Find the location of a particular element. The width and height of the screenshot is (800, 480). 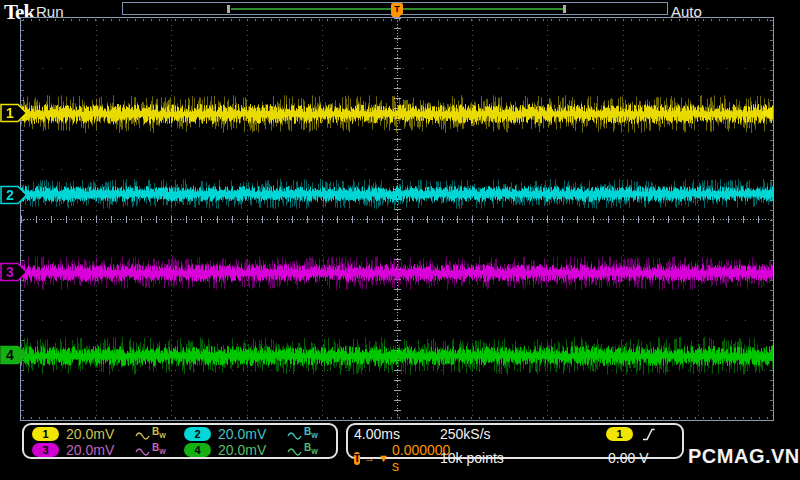

trigger-level: 0.00 V is located at coordinates (637, 458).